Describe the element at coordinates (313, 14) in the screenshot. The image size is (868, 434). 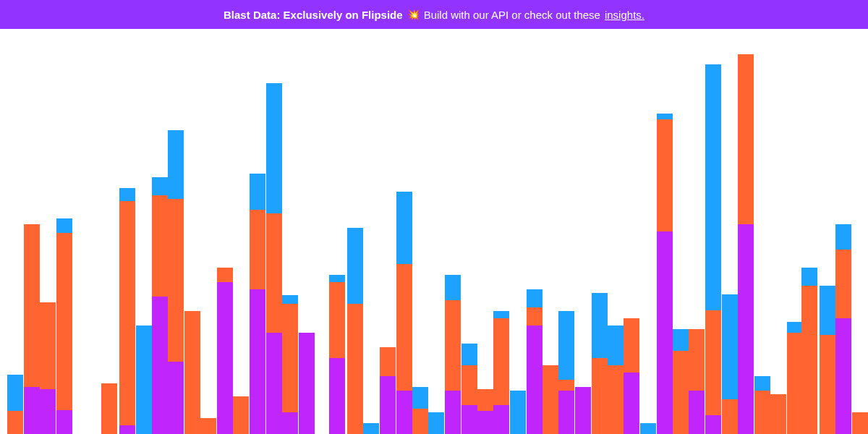
I see `banner-headline: Blast Data: Exclusively on Flipside` at that location.